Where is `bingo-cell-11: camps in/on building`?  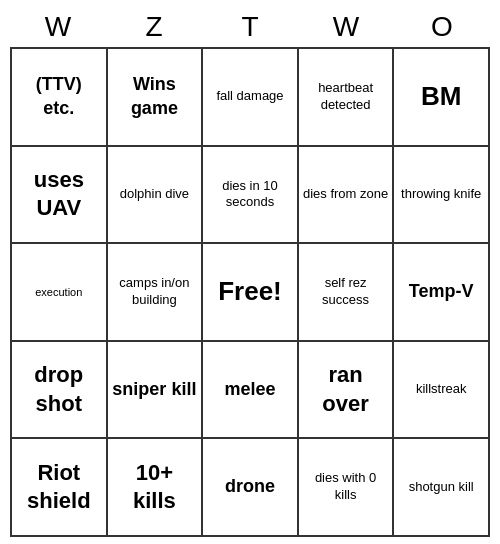
bingo-cell-11: camps in/on building is located at coordinates (156, 293).